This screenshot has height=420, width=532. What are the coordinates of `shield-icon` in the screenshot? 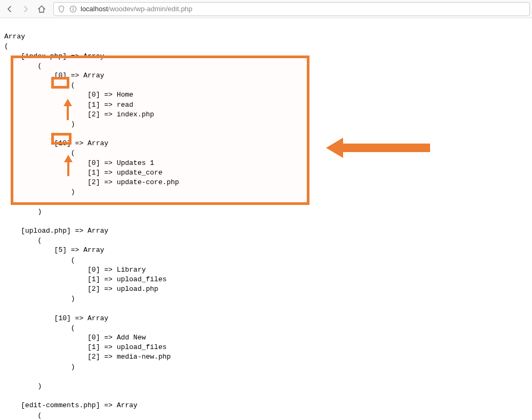 It's located at (61, 9).